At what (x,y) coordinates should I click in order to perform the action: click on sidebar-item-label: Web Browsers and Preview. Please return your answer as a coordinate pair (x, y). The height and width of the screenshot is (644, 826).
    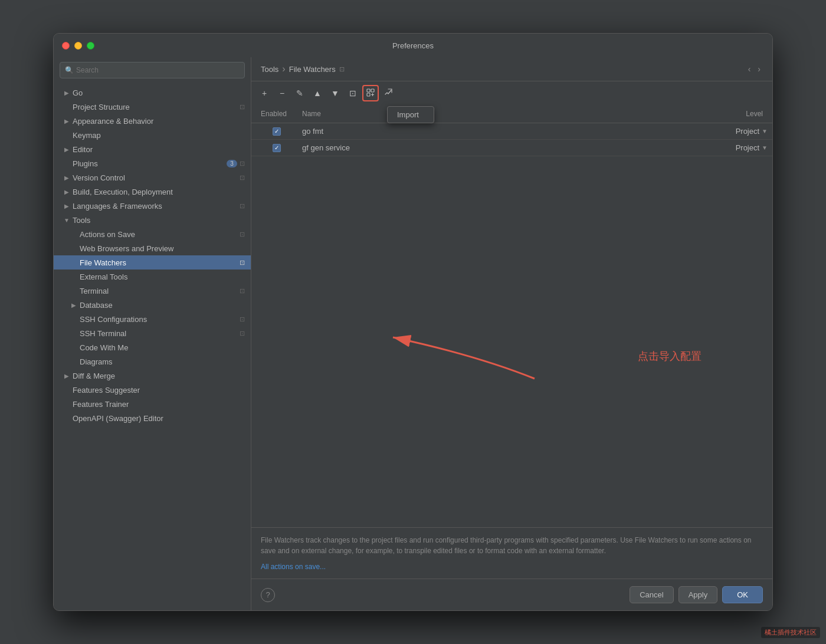
    Looking at the image, I should click on (126, 249).